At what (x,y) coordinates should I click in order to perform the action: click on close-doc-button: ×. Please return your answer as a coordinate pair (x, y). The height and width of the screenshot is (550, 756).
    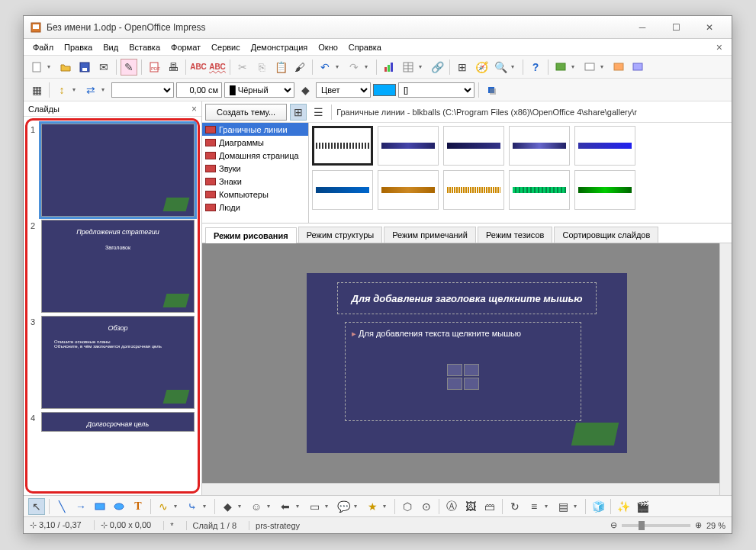
    Looking at the image, I should click on (719, 47).